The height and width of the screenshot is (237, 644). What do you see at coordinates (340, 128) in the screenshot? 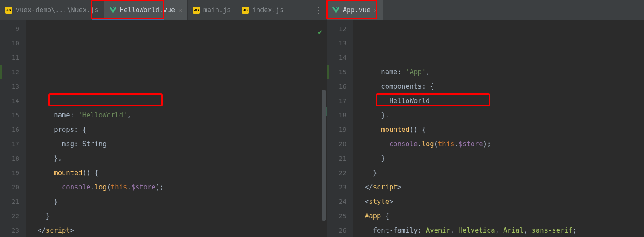
I see `line-number-gutter: 121314151617181920212223242526` at bounding box center [340, 128].